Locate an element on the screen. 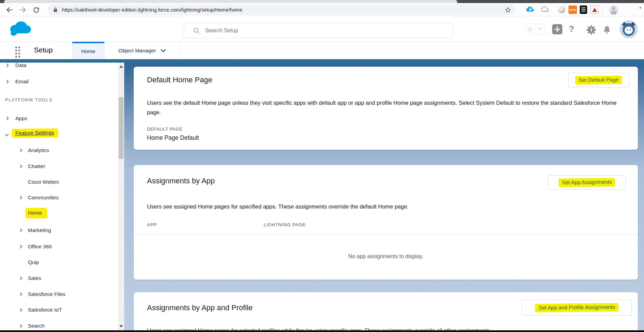 This screenshot has height=332, width=644. card-assignments-by-app-and-profile: Assignments by App and Profile Set App a… is located at coordinates (386, 312).